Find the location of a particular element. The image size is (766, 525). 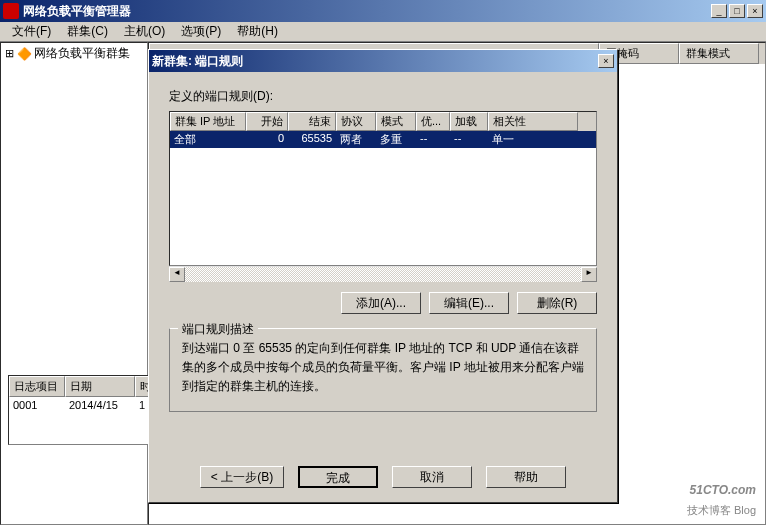

rules-label: 定义的端口规则(D): is located at coordinates (383, 96).